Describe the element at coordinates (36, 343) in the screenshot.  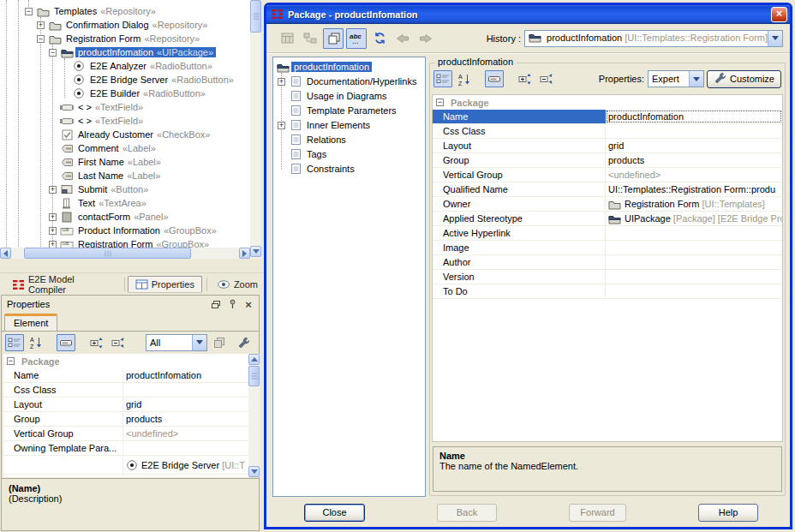
I see `sort-alpha-button: AZ` at that location.